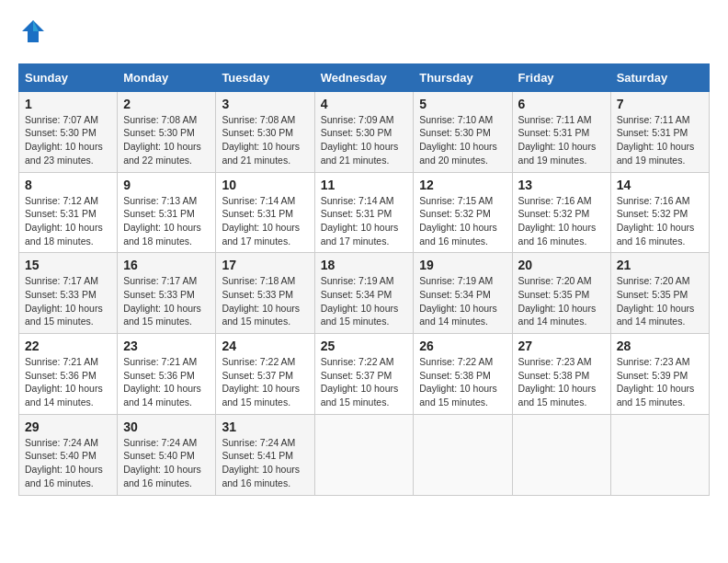  Describe the element at coordinates (660, 293) in the screenshot. I see `day-cell: 21Sunrise: 7:20 AM Sunset: 5:35 PM Dayli…` at that location.